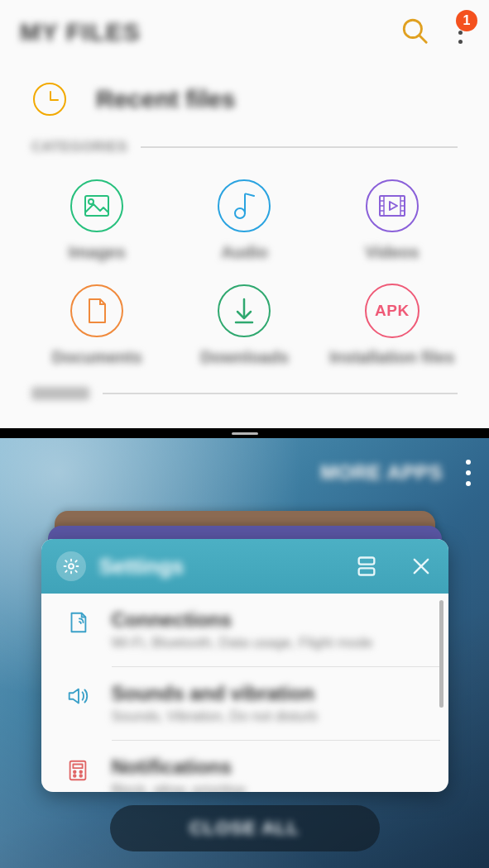 The width and height of the screenshot is (489, 868). I want to click on image-icon, so click(97, 206).